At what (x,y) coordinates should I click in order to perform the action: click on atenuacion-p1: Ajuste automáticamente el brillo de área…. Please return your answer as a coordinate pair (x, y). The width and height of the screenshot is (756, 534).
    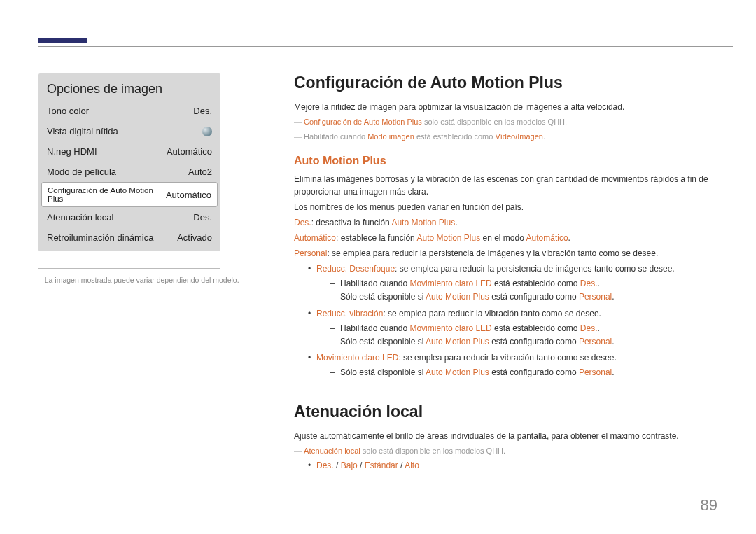
    Looking at the image, I should click on (505, 436).